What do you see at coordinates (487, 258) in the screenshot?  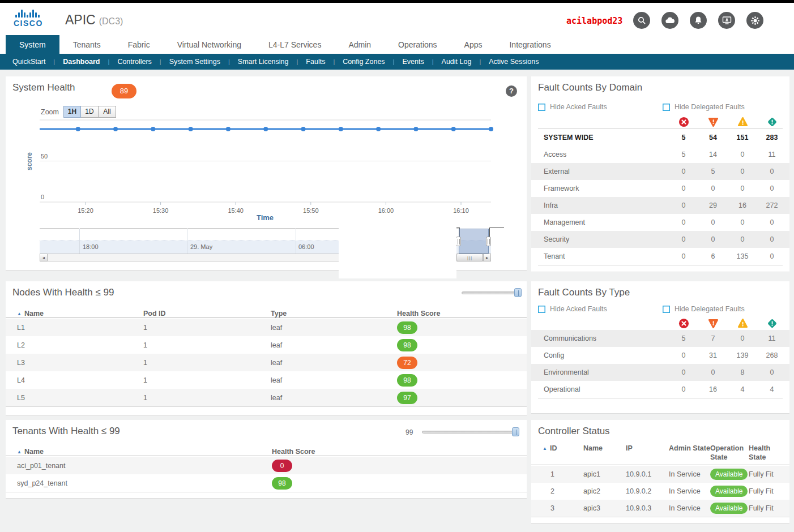 I see `scrollbar-right-arrow: ▸` at bounding box center [487, 258].